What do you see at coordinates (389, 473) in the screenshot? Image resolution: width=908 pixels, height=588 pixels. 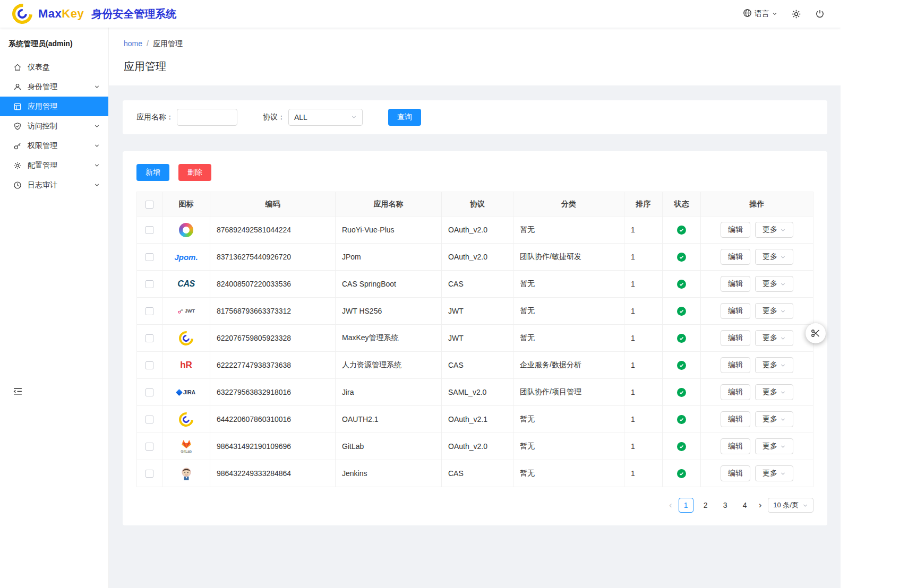 I see `app-name-cell: Jenkins` at bounding box center [389, 473].